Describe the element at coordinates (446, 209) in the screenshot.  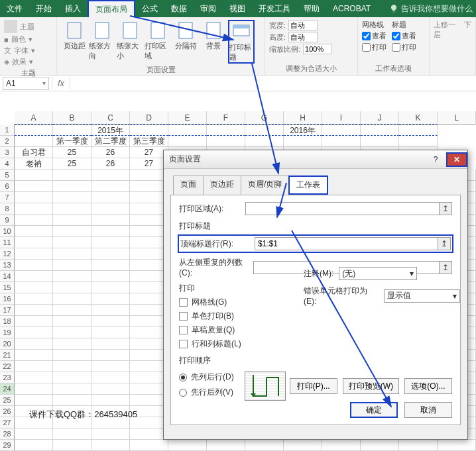
I see `print-area-collapse-button: ↥` at that location.